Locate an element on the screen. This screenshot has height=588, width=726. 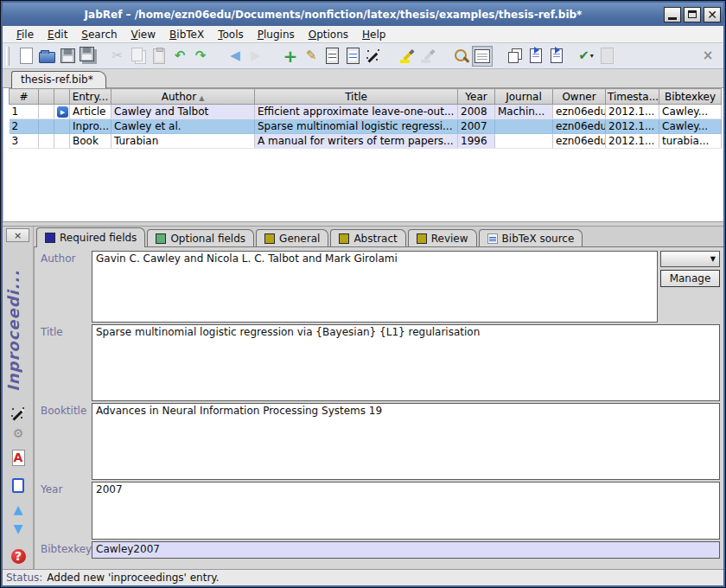
new-entry-icon: + is located at coordinates (290, 56).